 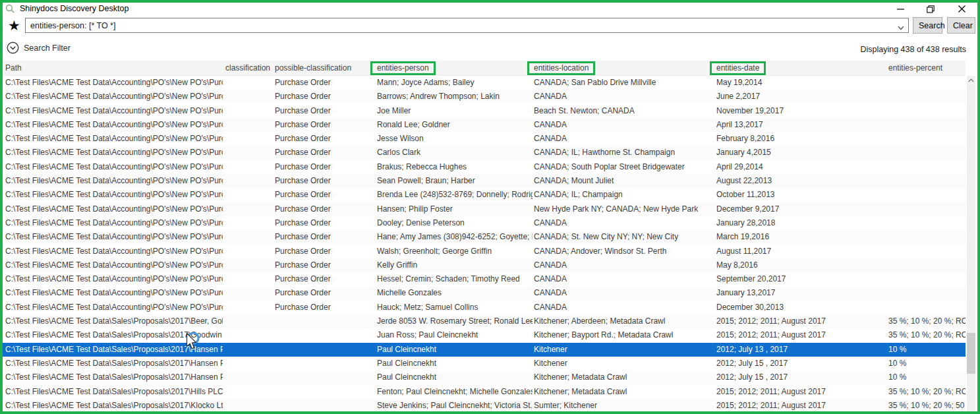 What do you see at coordinates (625, 252) in the screenshot?
I see `cell-entities_location: CANADA; Andover; Windsor St. Perth` at bounding box center [625, 252].